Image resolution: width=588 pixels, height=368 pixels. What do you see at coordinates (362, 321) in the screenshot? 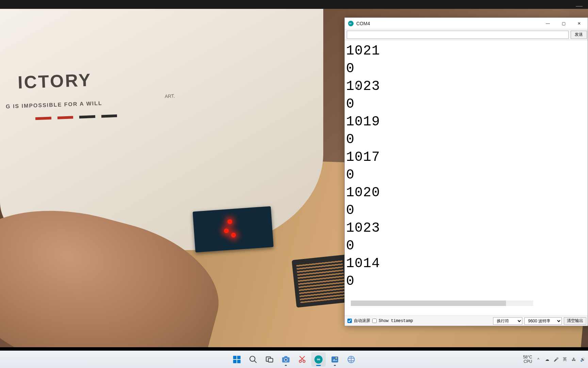
I see `autoscroll-label: 自动滚屏` at bounding box center [362, 321].